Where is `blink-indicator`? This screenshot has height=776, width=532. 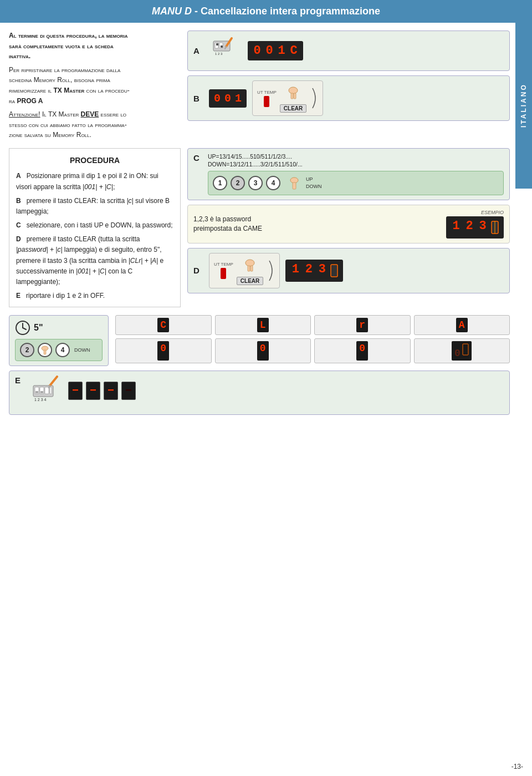
blink-indicator is located at coordinates (495, 227).